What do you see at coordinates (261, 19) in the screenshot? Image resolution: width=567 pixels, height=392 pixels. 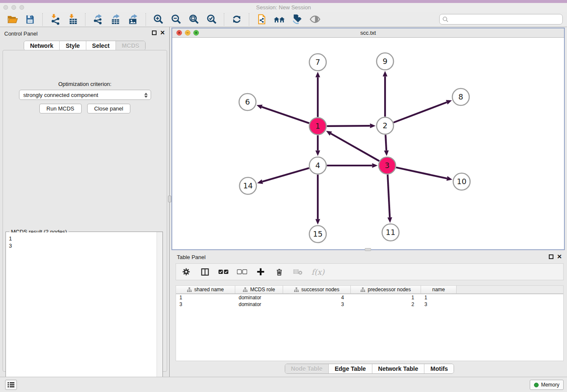 I see `network-from-selection-icon` at bounding box center [261, 19].